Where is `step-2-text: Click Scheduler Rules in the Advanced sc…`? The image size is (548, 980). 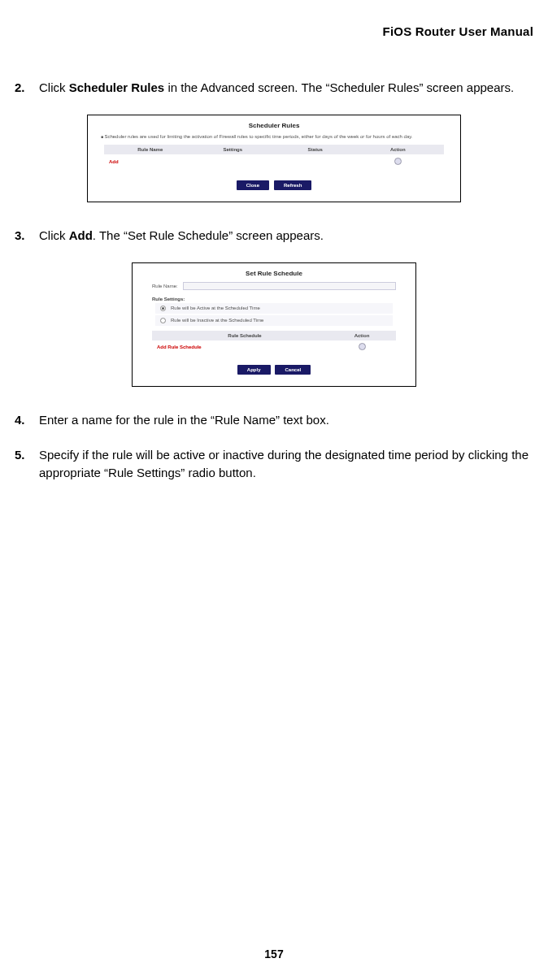
step-2-text: Click Scheduler Rules in the Advanced sc… is located at coordinates (286, 88).